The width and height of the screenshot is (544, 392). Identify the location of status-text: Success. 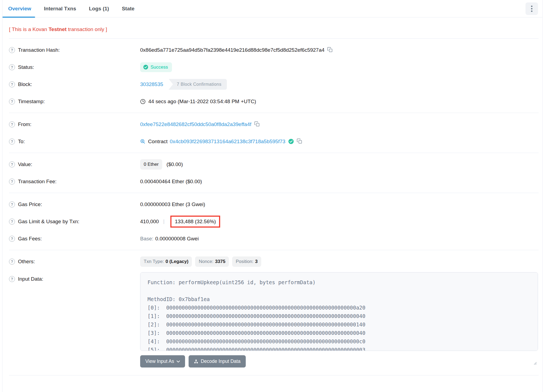
(159, 67).